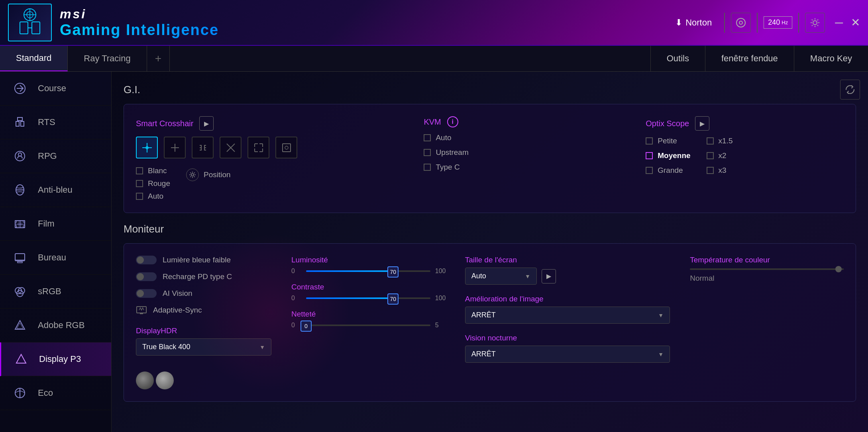 The image size is (868, 432). What do you see at coordinates (767, 278) in the screenshot?
I see `temperature-value: Normal` at bounding box center [767, 278].